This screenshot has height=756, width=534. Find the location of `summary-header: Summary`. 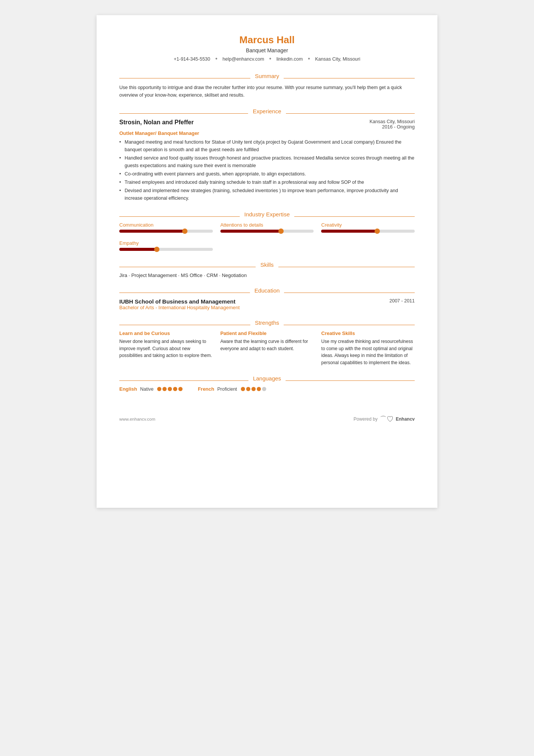

summary-header: Summary is located at coordinates (267, 76).